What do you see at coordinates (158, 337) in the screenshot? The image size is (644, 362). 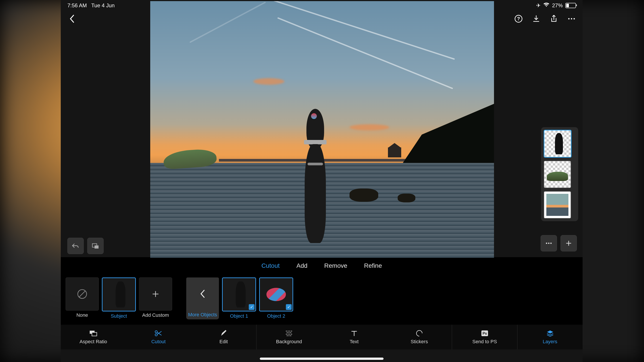 I see `tool-cutout: Cutout` at bounding box center [158, 337].